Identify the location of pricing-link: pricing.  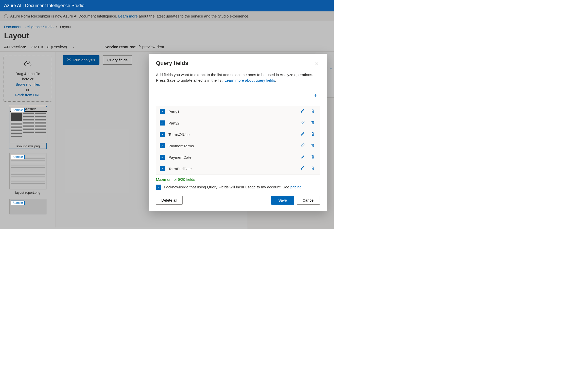
(296, 187).